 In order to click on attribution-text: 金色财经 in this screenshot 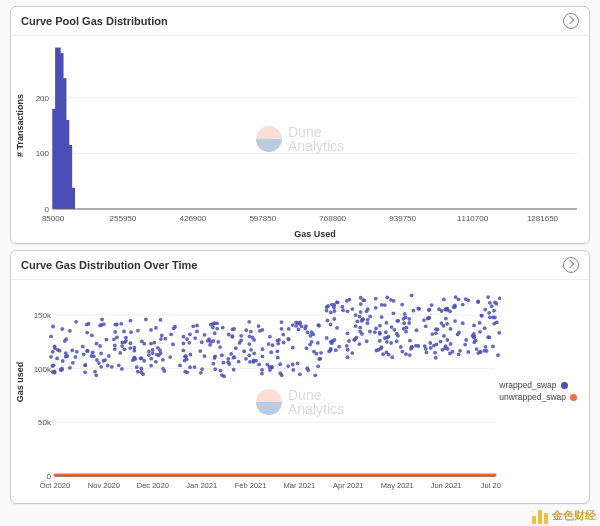, I will do `click(574, 516)`.